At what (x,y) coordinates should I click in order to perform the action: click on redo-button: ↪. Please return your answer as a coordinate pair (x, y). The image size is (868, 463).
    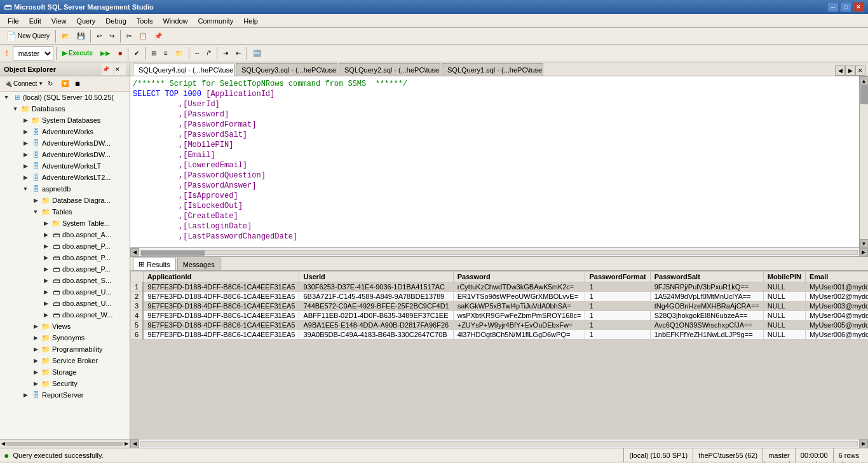
    Looking at the image, I should click on (112, 36).